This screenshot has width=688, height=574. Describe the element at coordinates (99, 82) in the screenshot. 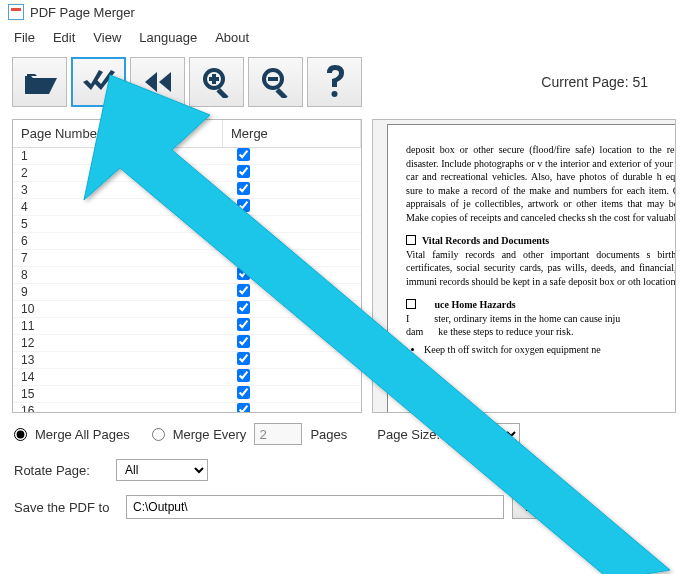

I see `double-check-icon` at that location.